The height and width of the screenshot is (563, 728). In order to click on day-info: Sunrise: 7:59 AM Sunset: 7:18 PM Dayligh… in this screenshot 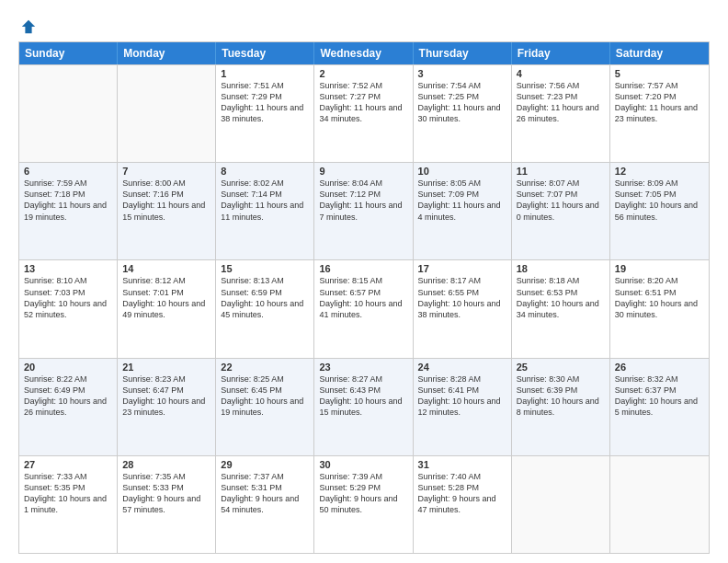, I will do `click(68, 201)`.